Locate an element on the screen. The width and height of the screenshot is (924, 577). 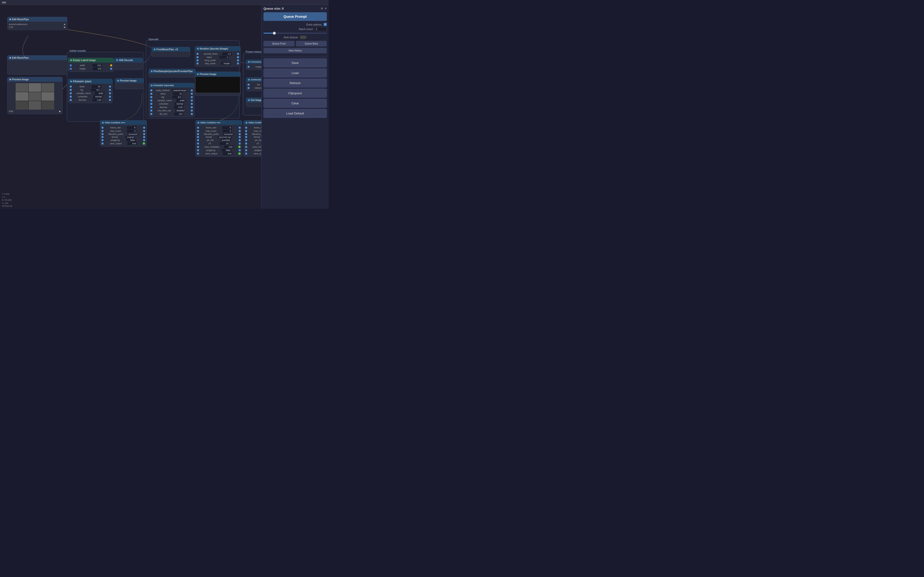
node-iterative-upscale: Iterative Upscale (Image) upscale_factor… is located at coordinates (218, 56).